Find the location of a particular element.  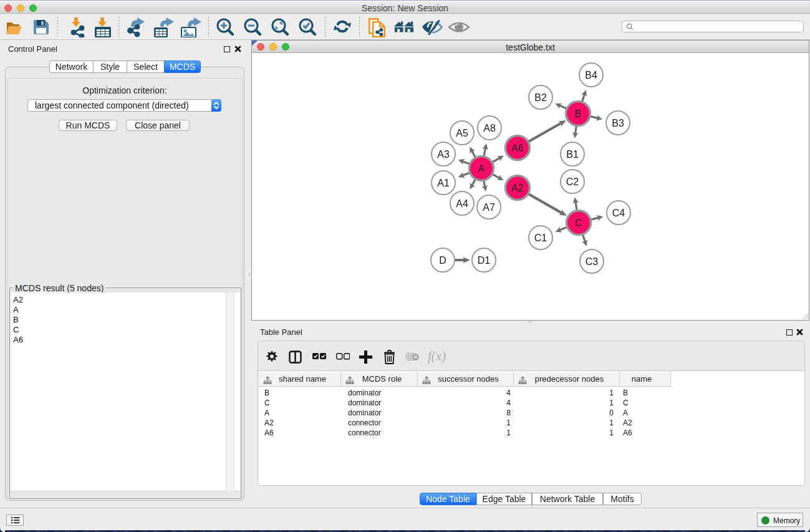

svg-text: B is located at coordinates (579, 114).